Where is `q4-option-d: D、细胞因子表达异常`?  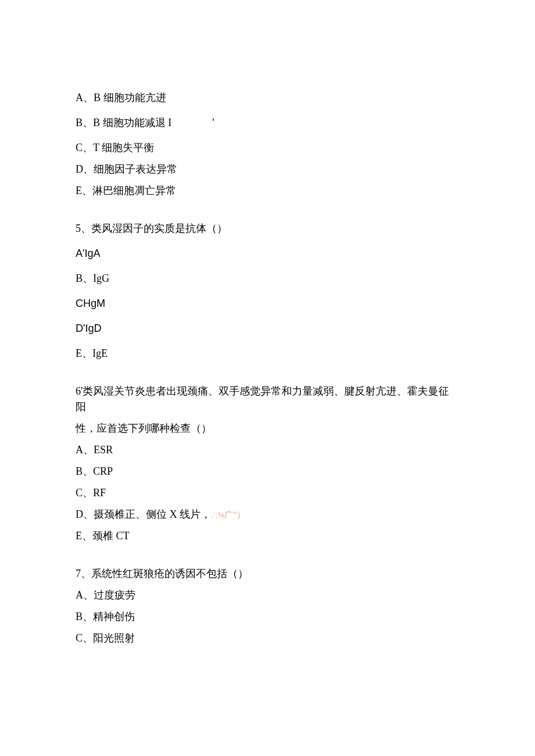 q4-option-d: D、细胞因子表达异常 is located at coordinates (268, 170).